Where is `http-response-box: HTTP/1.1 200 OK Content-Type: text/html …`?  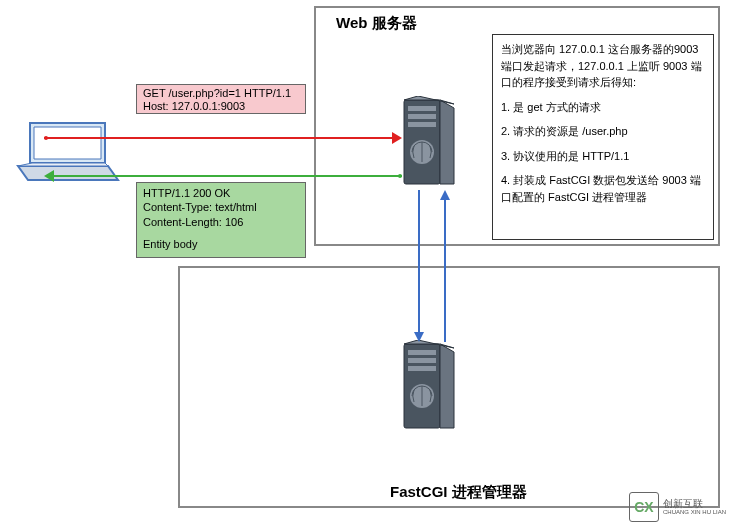 http-response-box: HTTP/1.1 200 OK Content-Type: text/html … is located at coordinates (221, 220).